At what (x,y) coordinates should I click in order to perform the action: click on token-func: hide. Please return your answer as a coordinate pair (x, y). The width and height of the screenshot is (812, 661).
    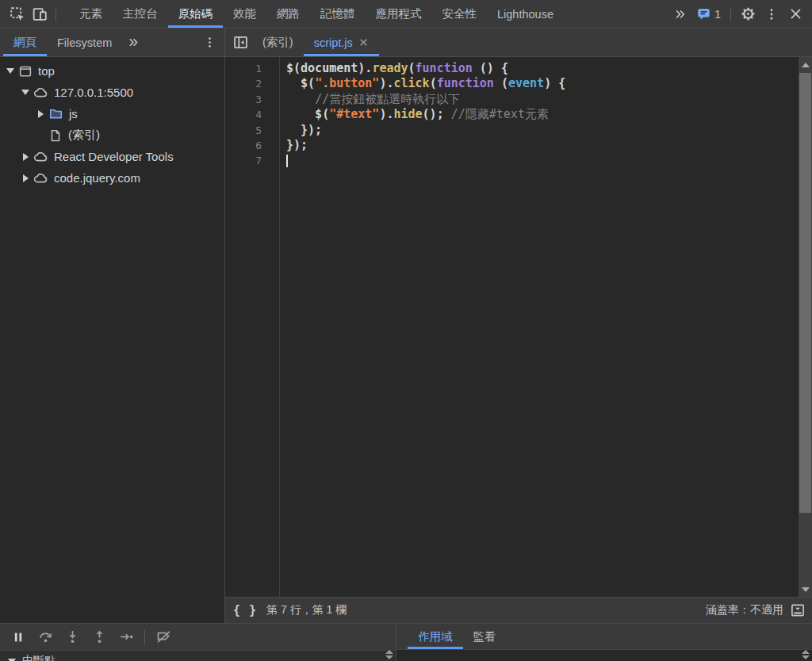
    Looking at the image, I should click on (408, 114).